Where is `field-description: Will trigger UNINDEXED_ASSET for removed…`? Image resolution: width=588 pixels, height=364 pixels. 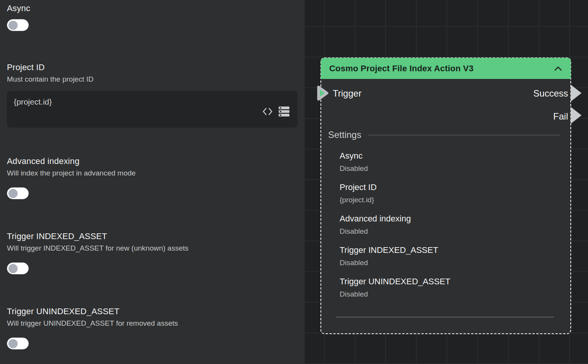
field-description: Will trigger UNINDEXED_ASSET for removed… is located at coordinates (153, 323).